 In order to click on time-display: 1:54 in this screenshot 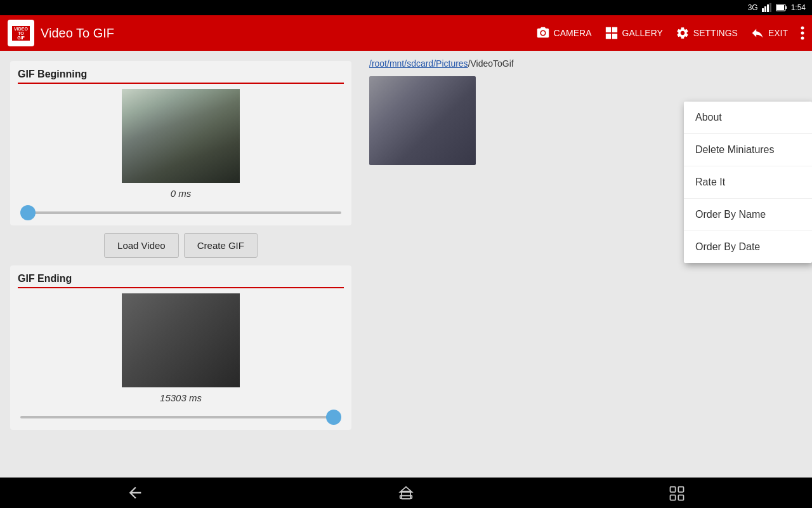, I will do `click(798, 8)`.